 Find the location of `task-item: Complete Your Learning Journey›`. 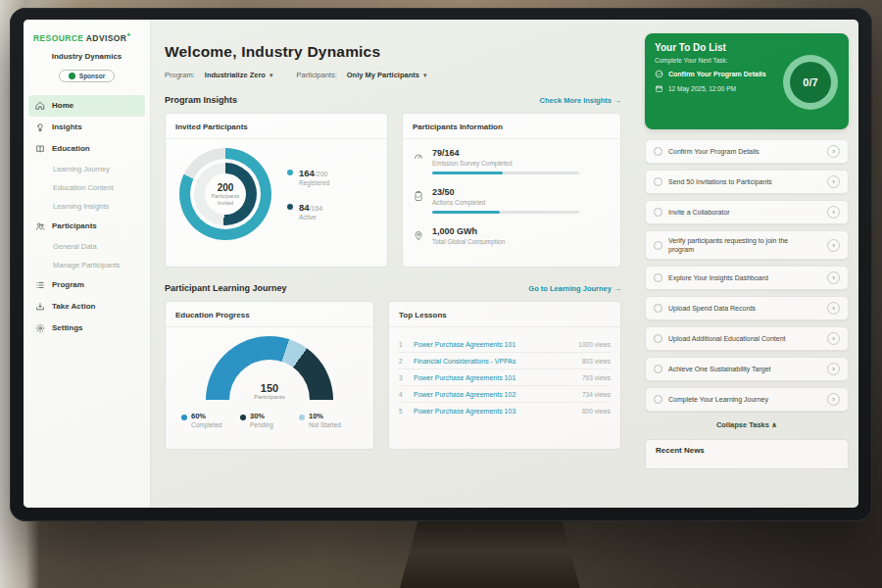

task-item: Complete Your Learning Journey› is located at coordinates (747, 400).